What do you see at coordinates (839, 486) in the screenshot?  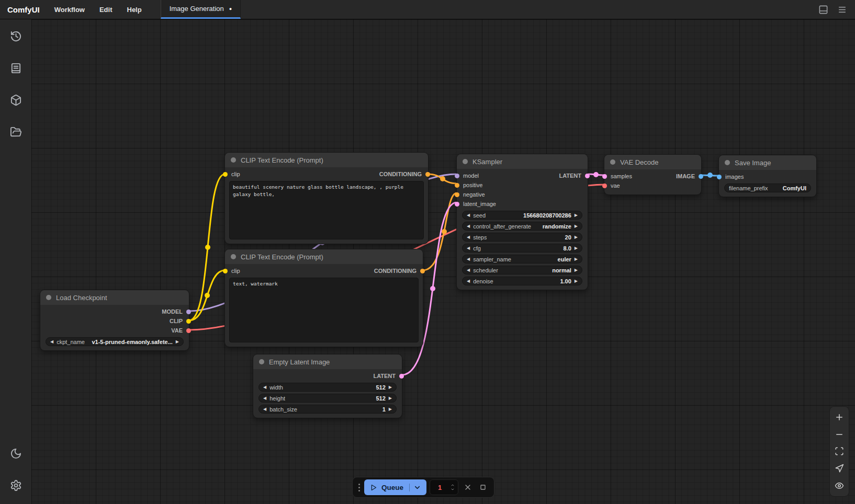 I see `toggle-link-visibility-eye-icon` at bounding box center [839, 486].